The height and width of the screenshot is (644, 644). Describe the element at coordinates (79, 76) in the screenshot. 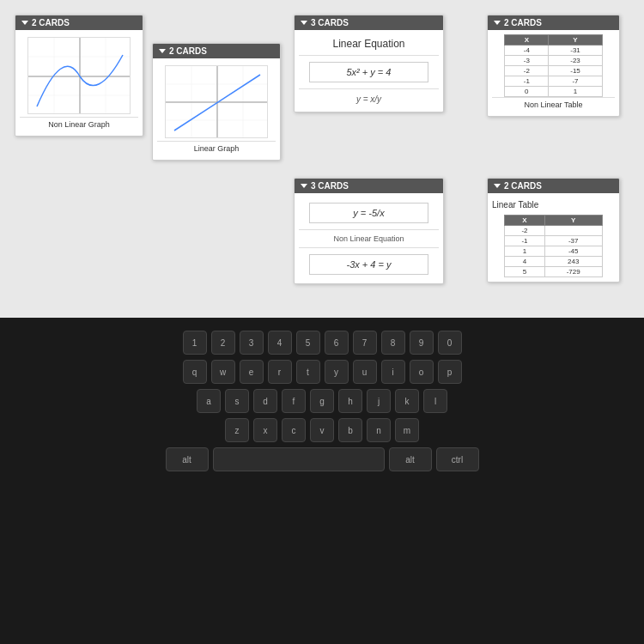

I see `card-nonlinear-graph: 2 CARDS` at that location.